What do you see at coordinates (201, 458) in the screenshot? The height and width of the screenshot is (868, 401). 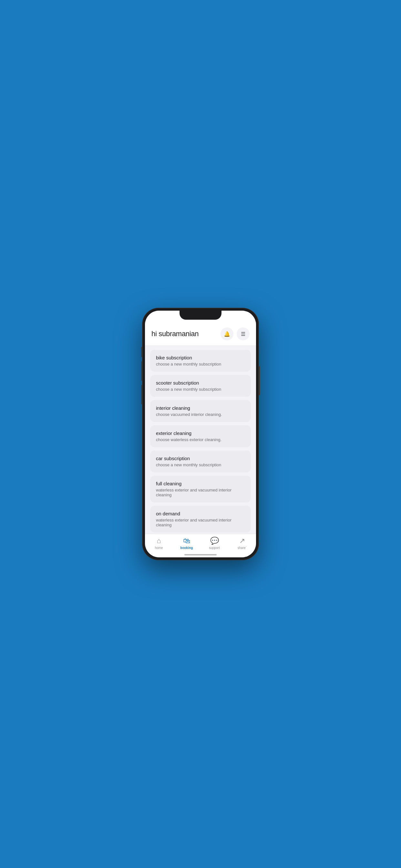 I see `service-title-car-subscription: car subscription` at bounding box center [201, 458].